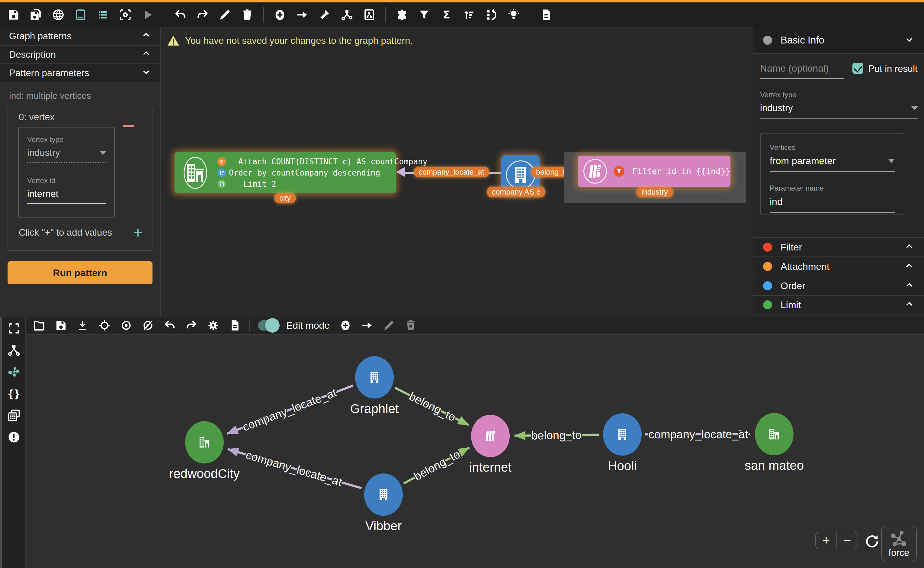  I want to click on section-order: Order, so click(839, 286).